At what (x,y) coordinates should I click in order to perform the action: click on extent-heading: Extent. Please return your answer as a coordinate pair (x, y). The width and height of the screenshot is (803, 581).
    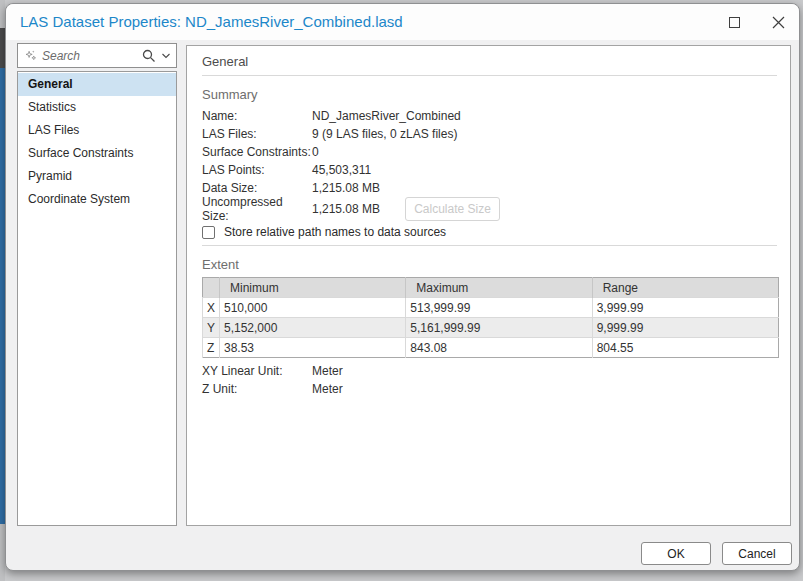
    Looking at the image, I should click on (490, 266).